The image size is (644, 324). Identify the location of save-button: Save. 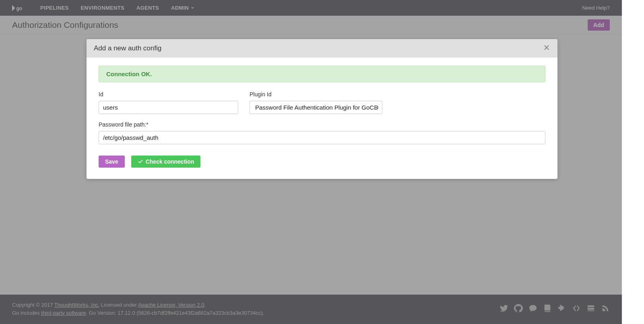
(112, 162).